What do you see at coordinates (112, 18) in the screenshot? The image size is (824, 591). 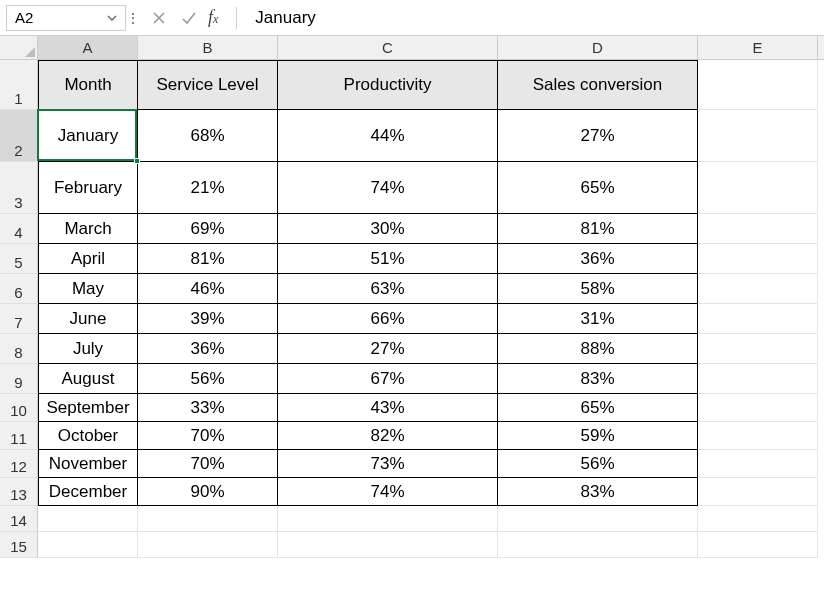 I see `chevron-down-icon` at bounding box center [112, 18].